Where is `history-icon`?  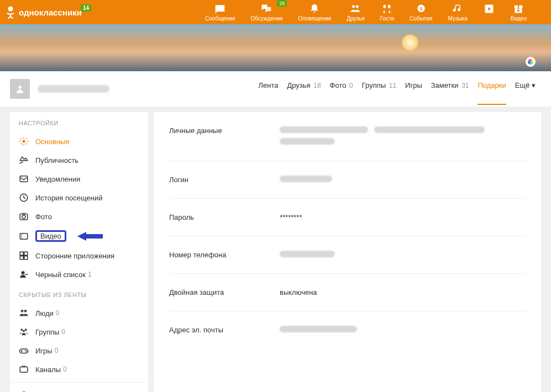 history-icon is located at coordinates (24, 198).